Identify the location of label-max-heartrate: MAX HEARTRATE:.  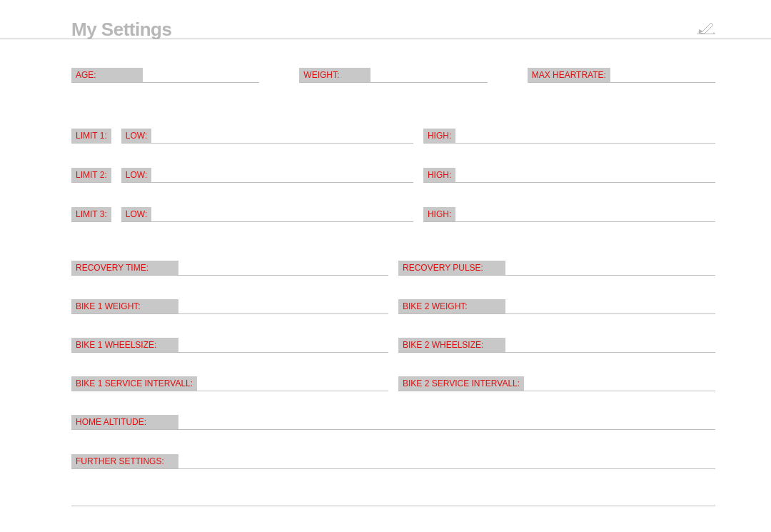
(569, 75).